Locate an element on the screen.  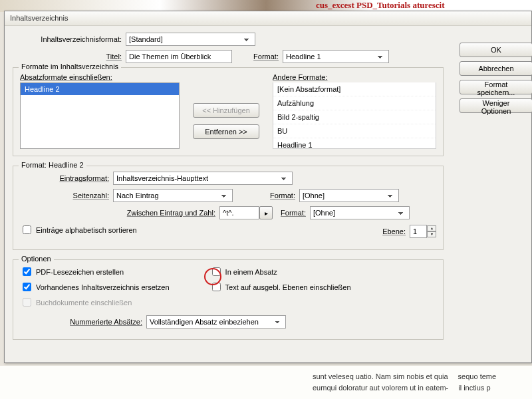
book-docs-checkbox is located at coordinates (27, 302).